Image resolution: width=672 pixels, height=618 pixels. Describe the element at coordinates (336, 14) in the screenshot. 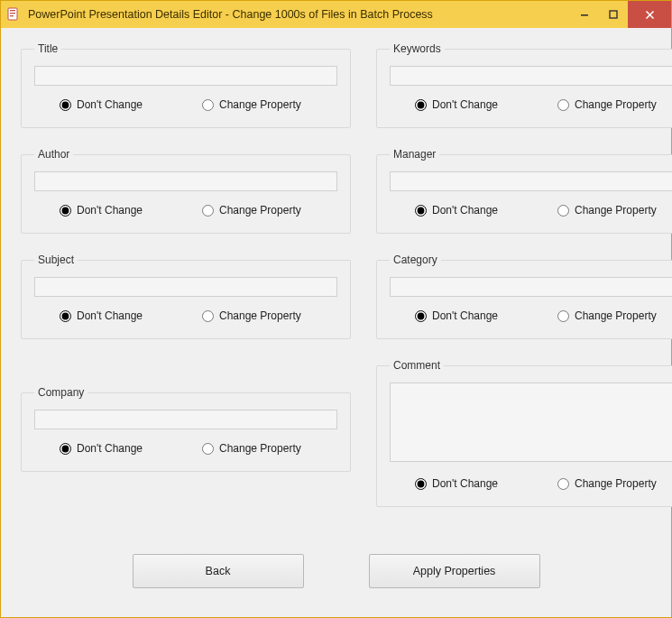

I see `titlebar: PowerPoint Presentation Details Editor -…` at that location.